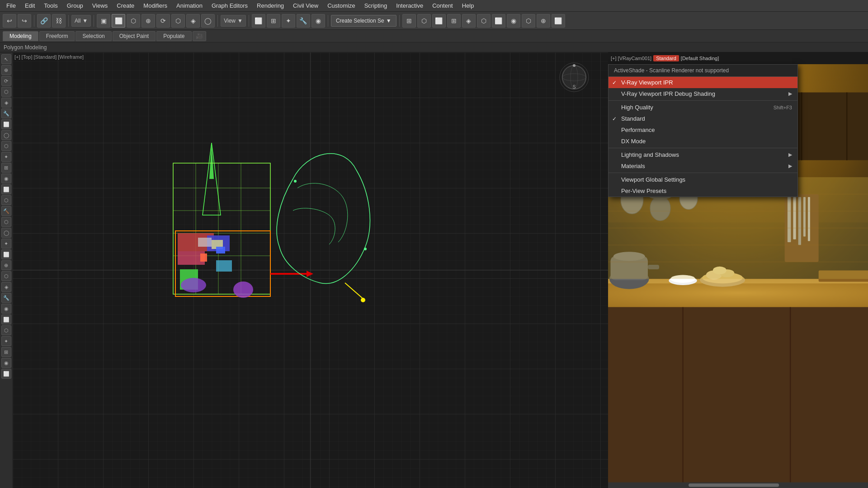 The width and height of the screenshot is (868, 488). Describe the element at coordinates (738, 58) in the screenshot. I see `viewport-right-header: [+] [VRayCam001] Standard [Default Shadi…` at that location.